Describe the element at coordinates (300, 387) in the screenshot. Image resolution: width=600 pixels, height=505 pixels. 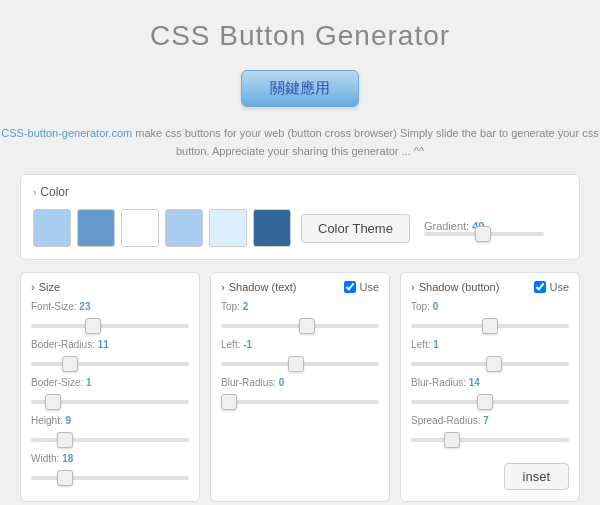
I see `shadow-text-panel: › Shadow (text) Use Top: 2 Left: -1 Blur…` at that location.